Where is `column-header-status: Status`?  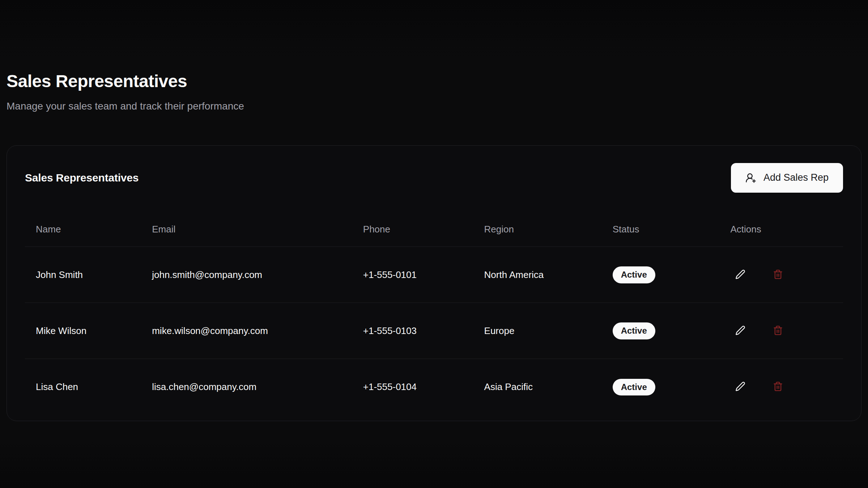 column-header-status: Status is located at coordinates (661, 230).